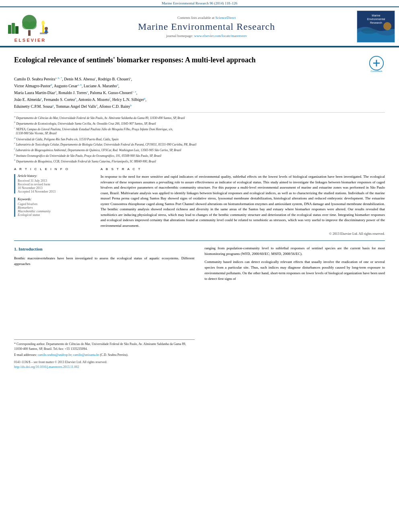  What do you see at coordinates (200, 27) in the screenshot?
I see `journal-header: ELSEVIER Contents lists available at Sci…` at bounding box center [200, 27].